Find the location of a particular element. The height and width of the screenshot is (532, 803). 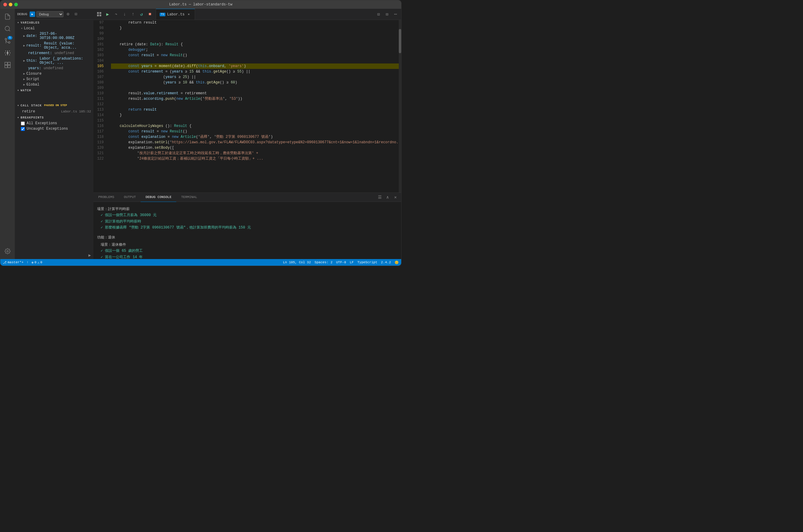

tab-output: OUTPUT is located at coordinates (130, 197).